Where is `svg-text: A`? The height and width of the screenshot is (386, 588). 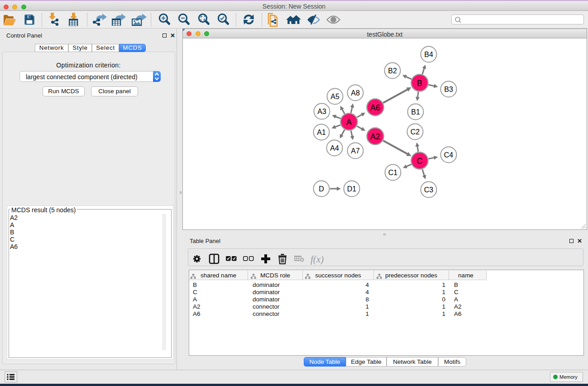 svg-text: A is located at coordinates (349, 122).